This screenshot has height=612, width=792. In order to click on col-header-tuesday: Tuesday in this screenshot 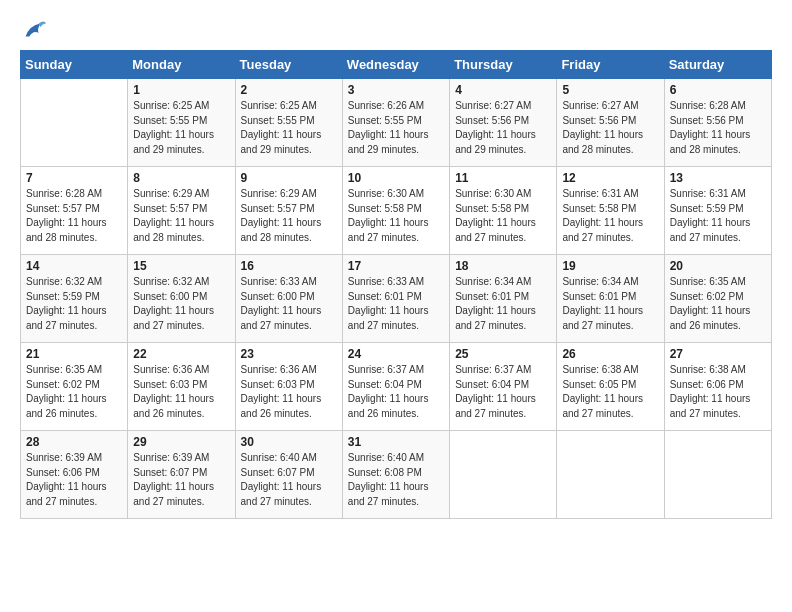, I will do `click(288, 65)`.